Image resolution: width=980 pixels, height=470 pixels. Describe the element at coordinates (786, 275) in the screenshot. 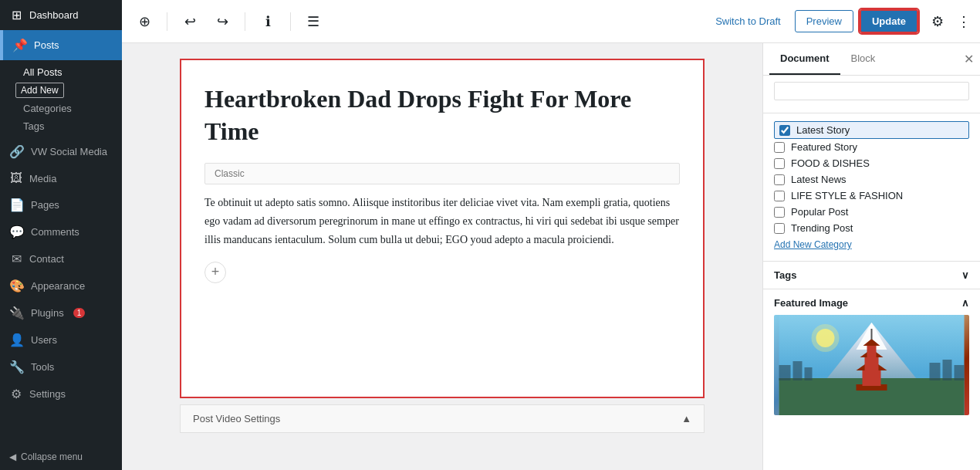

I see `tags-label: Tags` at that location.